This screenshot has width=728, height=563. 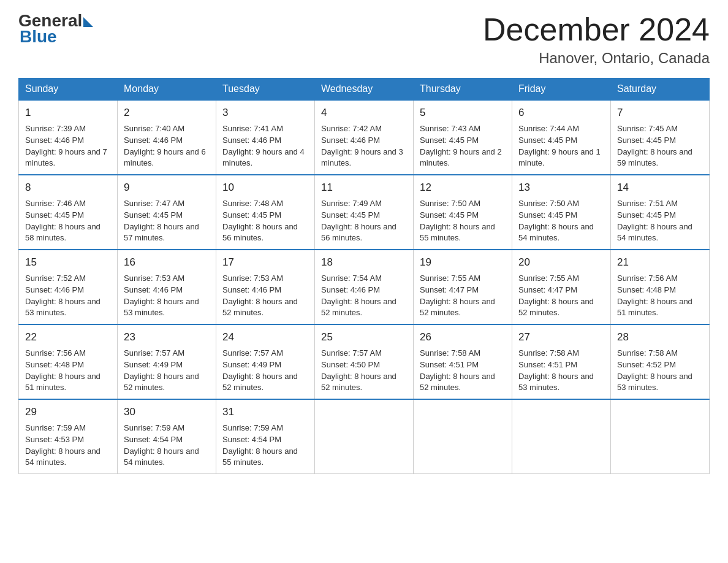 I want to click on day-info: Sunrise: 7:42 AMSunset: 4:46 PMDaylight:…, so click(x=364, y=146).